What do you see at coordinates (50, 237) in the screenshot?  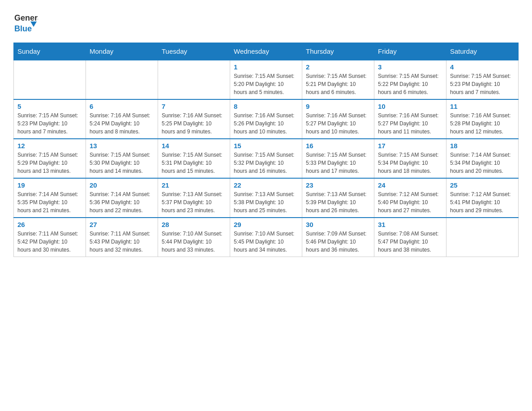 I see `calendar-cell: 26Sunrise: 7:11 AM Sunset: 5:42 PM Dayli…` at bounding box center [50, 237].